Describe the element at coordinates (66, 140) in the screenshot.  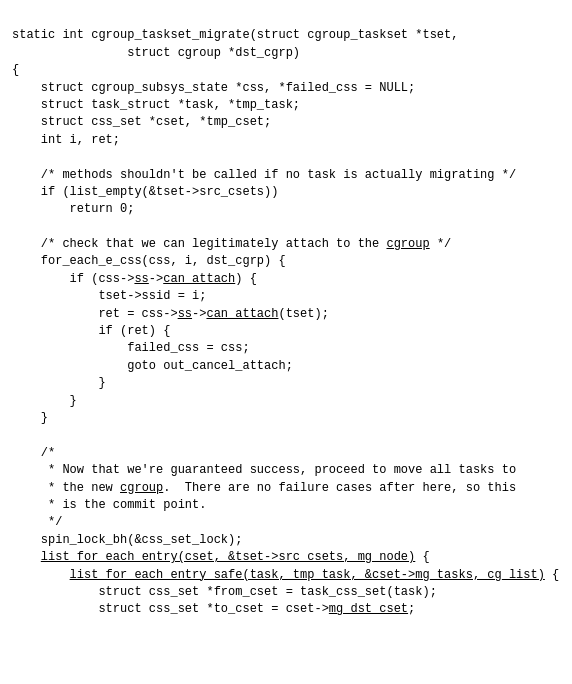
I see `line-7: int i, ret;` at that location.